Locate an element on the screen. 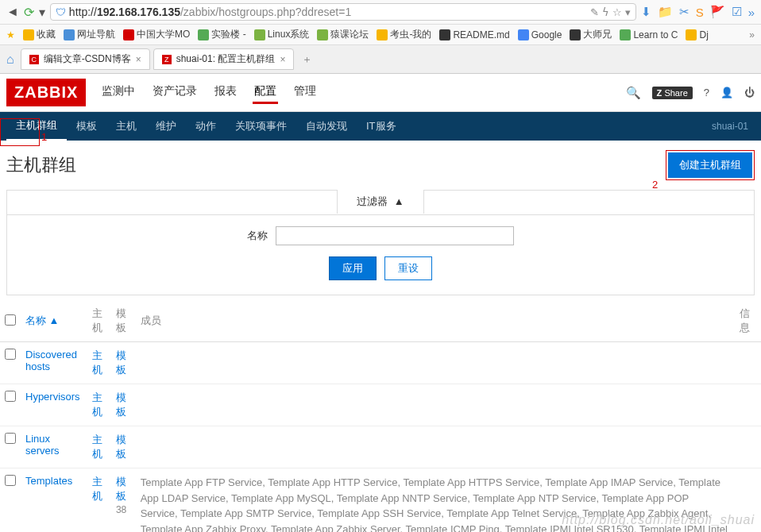  sub-nav-item: IT服务 is located at coordinates (381, 126).